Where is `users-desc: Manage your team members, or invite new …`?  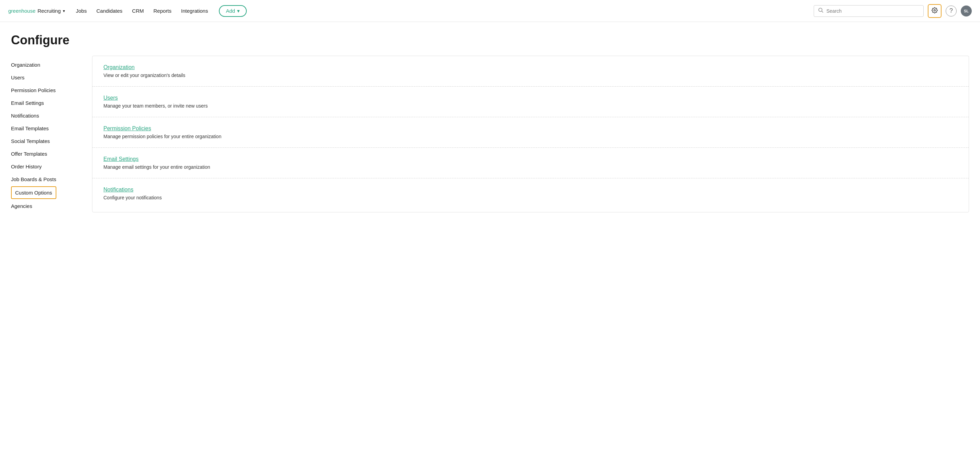
users-desc: Manage your team members, or invite new … is located at coordinates (530, 106).